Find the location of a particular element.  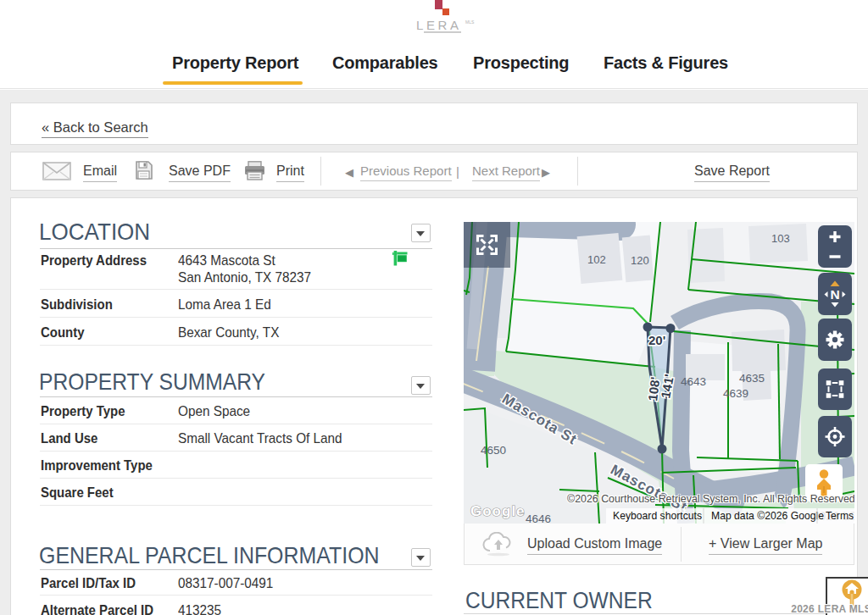

svg-text: 4650 is located at coordinates (493, 451).